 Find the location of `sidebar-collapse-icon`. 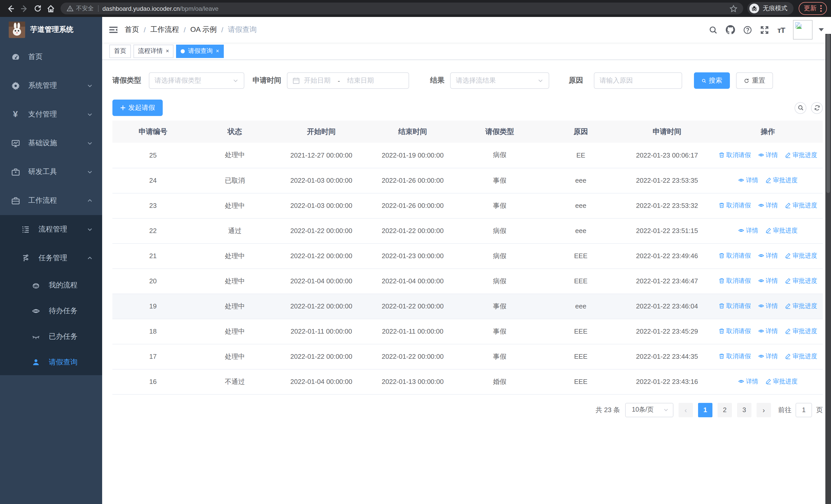

sidebar-collapse-icon is located at coordinates (113, 30).